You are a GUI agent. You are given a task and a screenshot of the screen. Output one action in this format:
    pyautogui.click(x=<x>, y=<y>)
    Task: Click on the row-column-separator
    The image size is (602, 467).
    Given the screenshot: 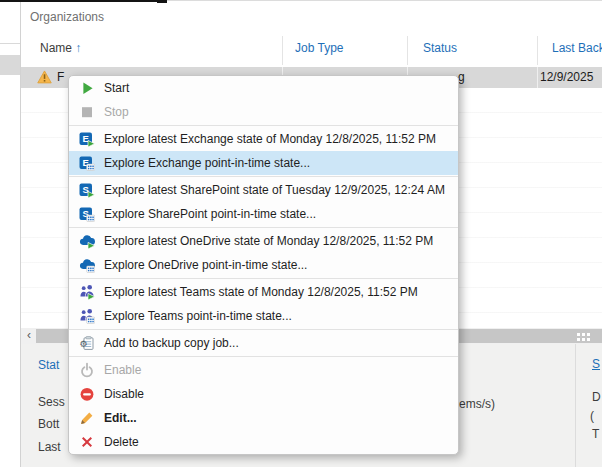 What is the action you would take?
    pyautogui.click(x=538, y=78)
    